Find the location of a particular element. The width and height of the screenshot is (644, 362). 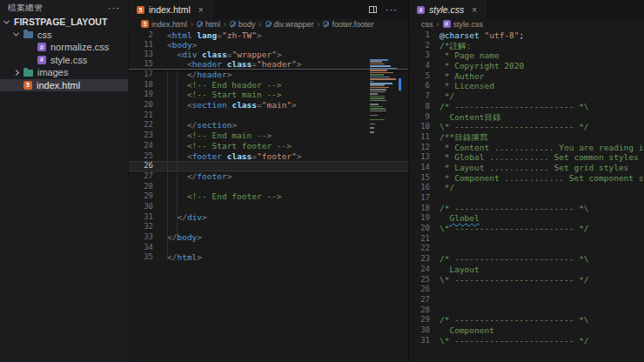

code-line-22: 22 is located at coordinates (527, 249).